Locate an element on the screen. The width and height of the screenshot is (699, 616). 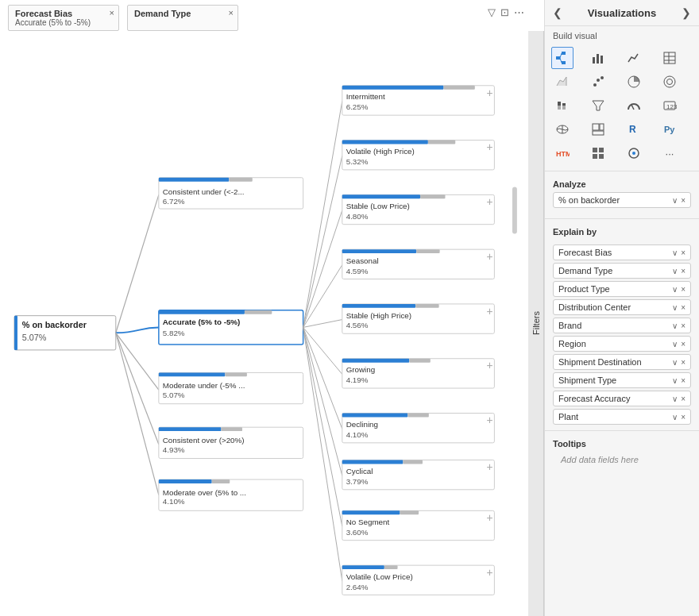
explain-by-section: Explain by is located at coordinates (622, 233).